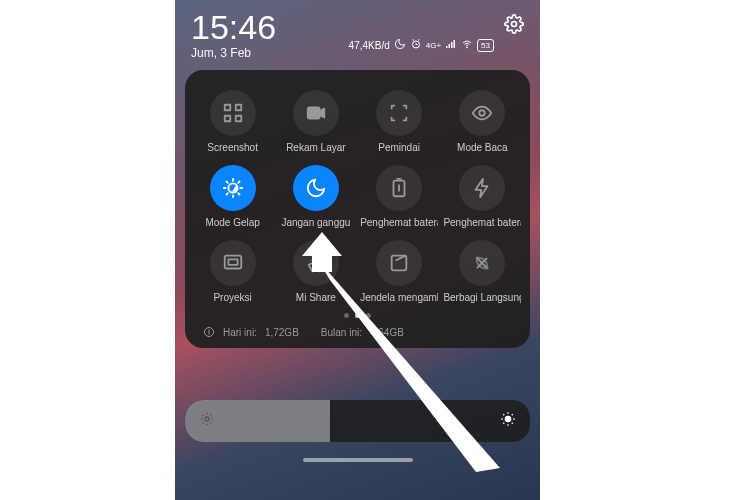 This screenshot has height=500, width=750. I want to click on page-indicator, so click(358, 314).